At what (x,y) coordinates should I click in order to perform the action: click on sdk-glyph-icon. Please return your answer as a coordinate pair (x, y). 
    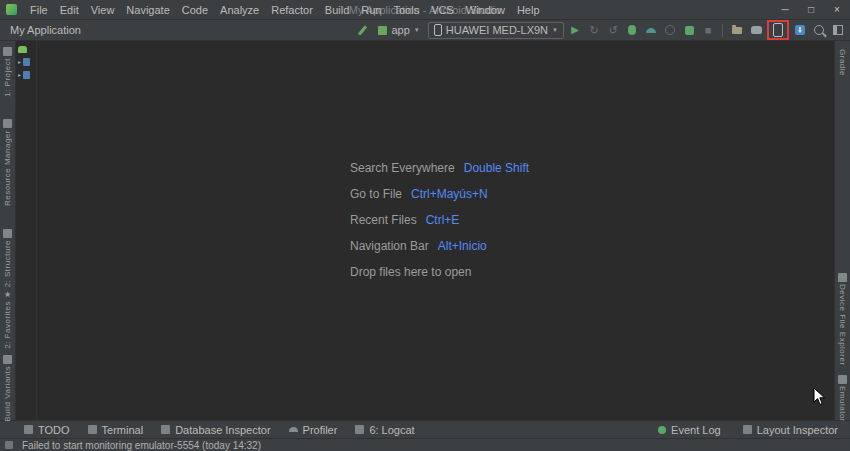
    Looking at the image, I should click on (800, 30).